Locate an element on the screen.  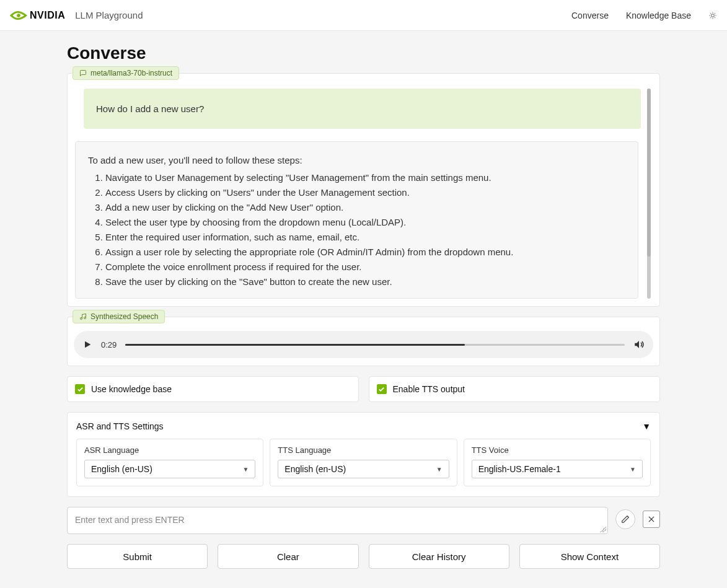
list-item: Enter the required user information, suc… is located at coordinates (366, 237).